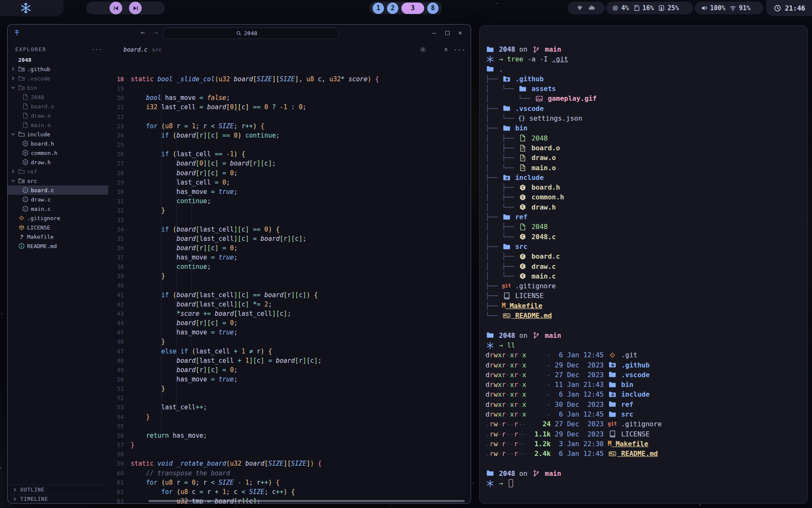  Describe the element at coordinates (289, 257) in the screenshot. I see `code-line-37: 37 has_move = true;` at that location.